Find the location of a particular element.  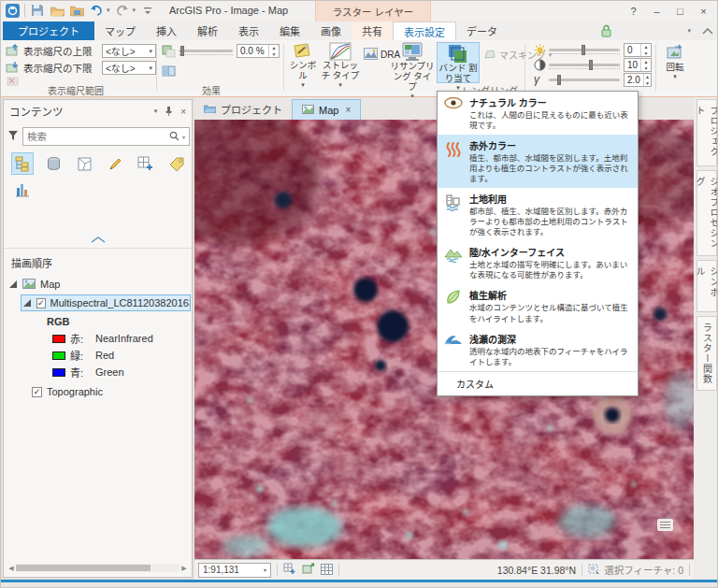

horizontal-scrollbar: ◀ ▶ is located at coordinates (97, 568).